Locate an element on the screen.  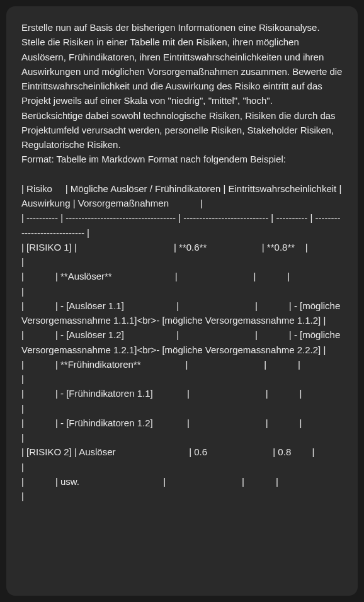
table-row-fruehindikatoren-12: | | - [Frühindikatoren 1.2] | | | | is located at coordinates (190, 430).